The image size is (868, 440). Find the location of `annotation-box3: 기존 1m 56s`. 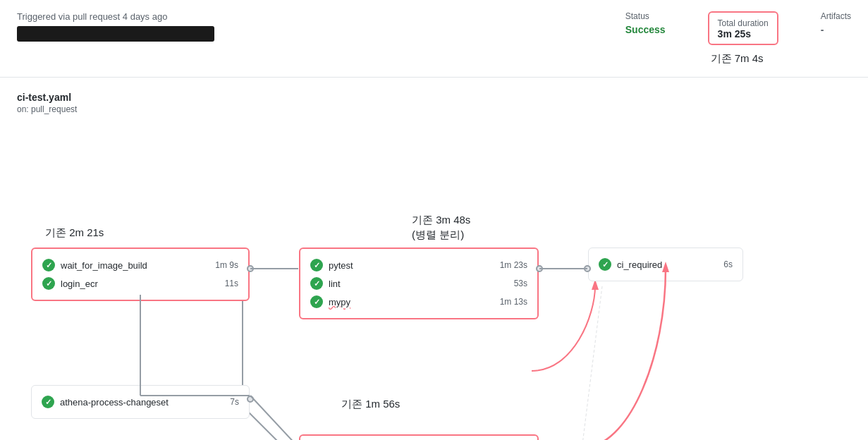

annotation-box3: 기존 1m 56s is located at coordinates (371, 405).